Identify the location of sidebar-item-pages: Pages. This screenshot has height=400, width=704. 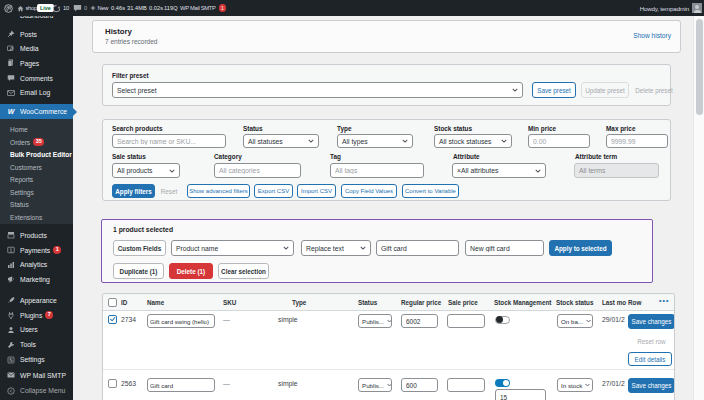
(36, 63).